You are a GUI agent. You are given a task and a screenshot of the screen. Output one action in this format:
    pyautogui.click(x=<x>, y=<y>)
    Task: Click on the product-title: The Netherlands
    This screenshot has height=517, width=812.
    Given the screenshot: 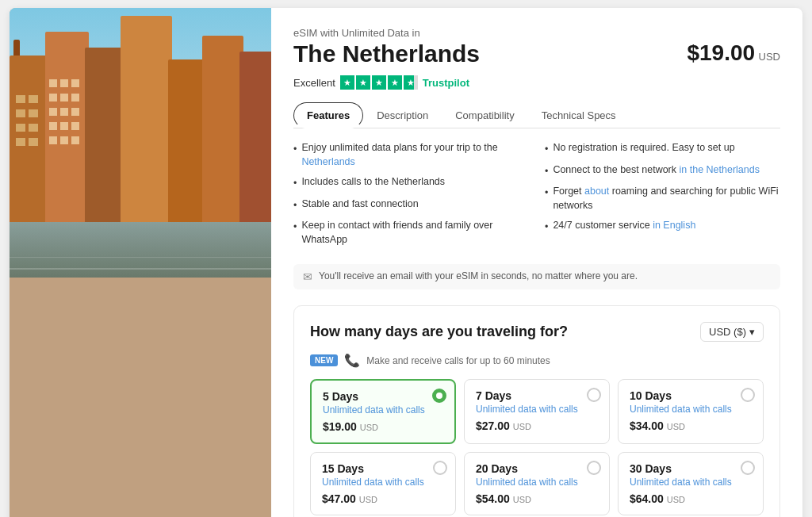 What is the action you would take?
    pyautogui.click(x=387, y=54)
    